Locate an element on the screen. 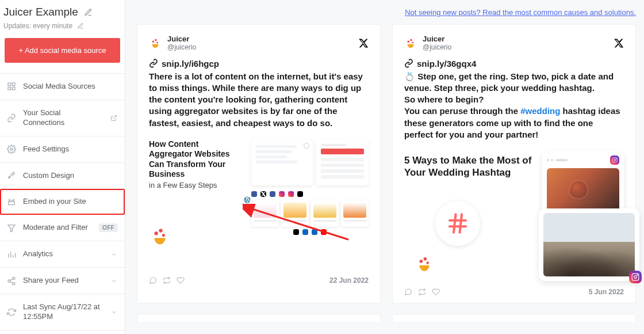  post-image: 5 Ways to Make the Most of Your Wedding … is located at coordinates (514, 217).